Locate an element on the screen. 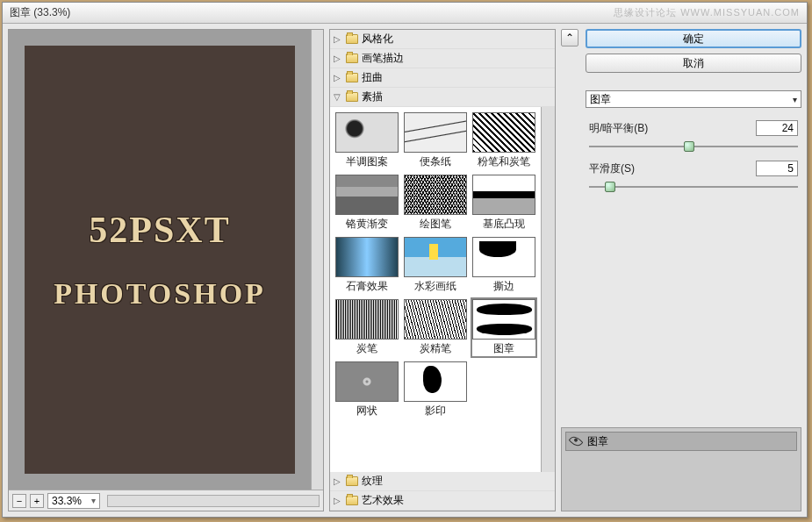  effect-layers-panel: 图章 is located at coordinates (681, 469).